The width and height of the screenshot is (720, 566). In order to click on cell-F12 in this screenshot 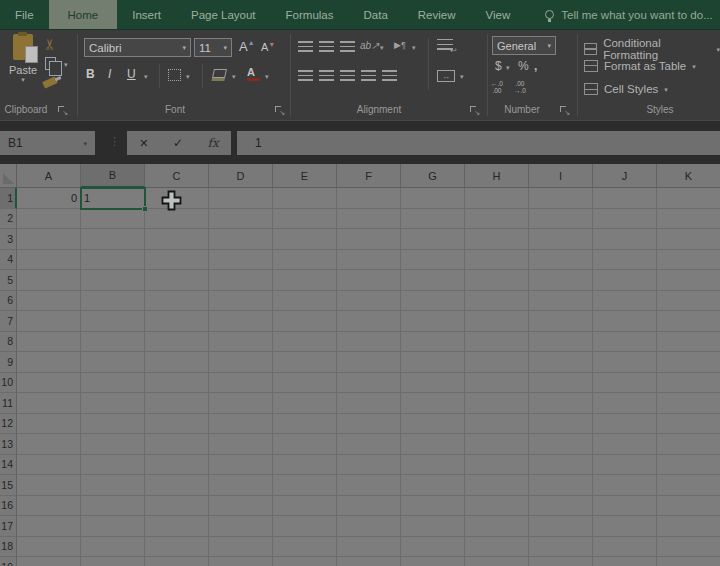, I will do `click(369, 424)`.